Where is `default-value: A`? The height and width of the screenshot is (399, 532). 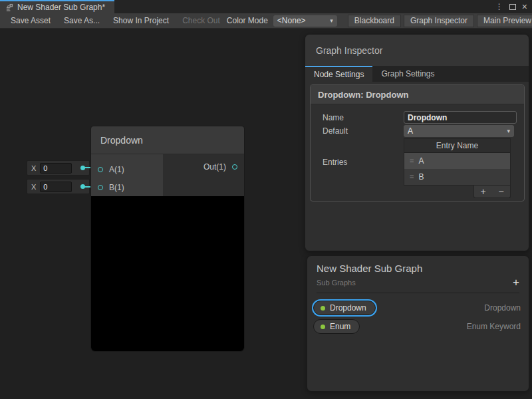
default-value: A is located at coordinates (410, 131).